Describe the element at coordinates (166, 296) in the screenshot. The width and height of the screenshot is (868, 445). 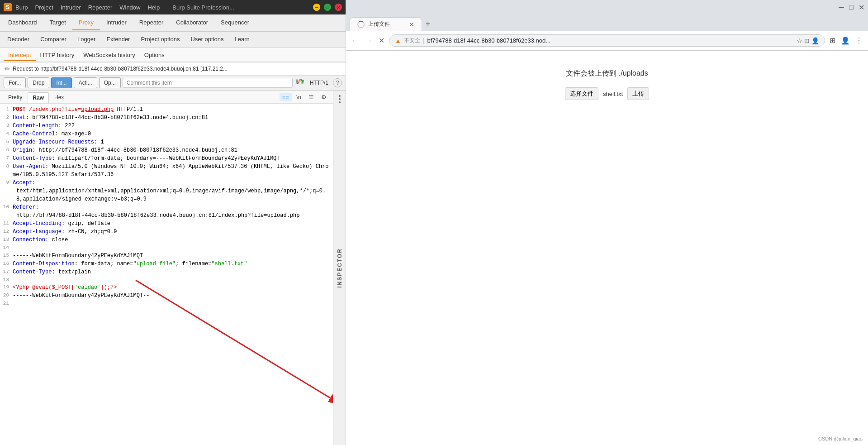
I see `code-line-20: 20 ------WebKitFormBoundary42yPEeyKdYAJ1…` at that location.